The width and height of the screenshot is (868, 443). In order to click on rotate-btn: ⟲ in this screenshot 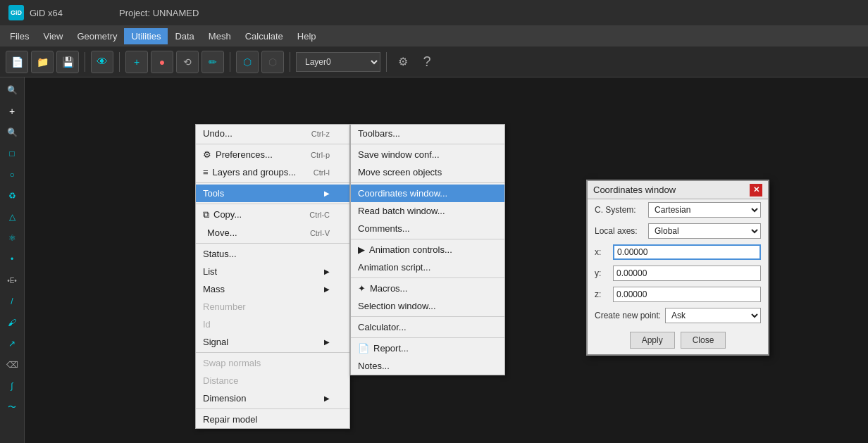, I will do `click(187, 62)`.